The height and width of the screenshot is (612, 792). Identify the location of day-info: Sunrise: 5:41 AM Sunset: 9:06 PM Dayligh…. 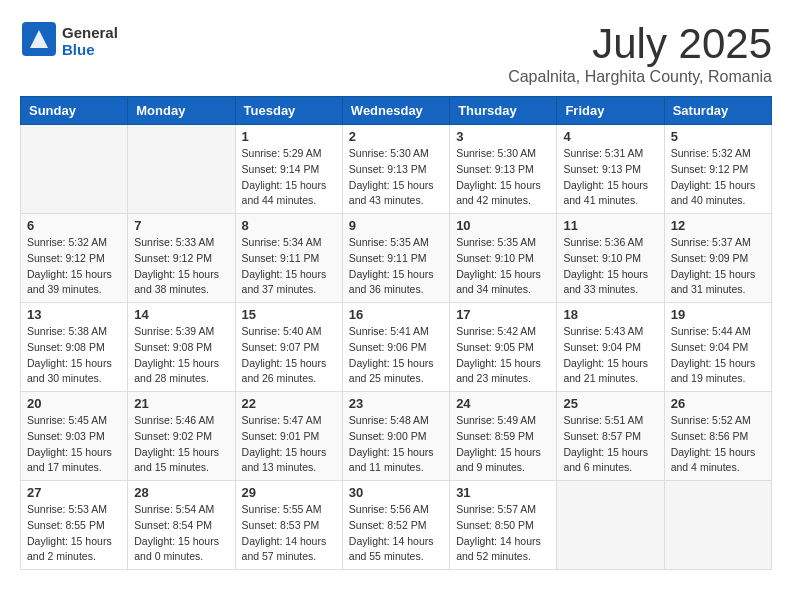
(396, 356).